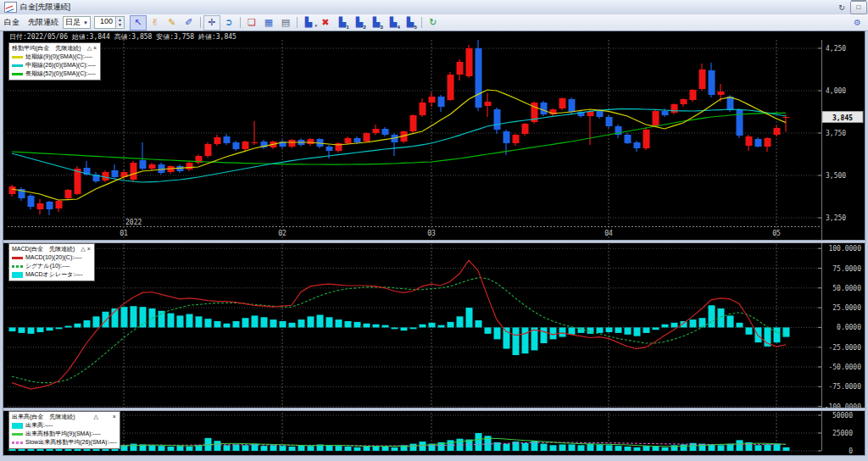 The width and height of the screenshot is (868, 461). What do you see at coordinates (71, 442) in the screenshot?
I see `volume-ma26-label: Slow出来高移動平均(26)(SMA):----` at bounding box center [71, 442].